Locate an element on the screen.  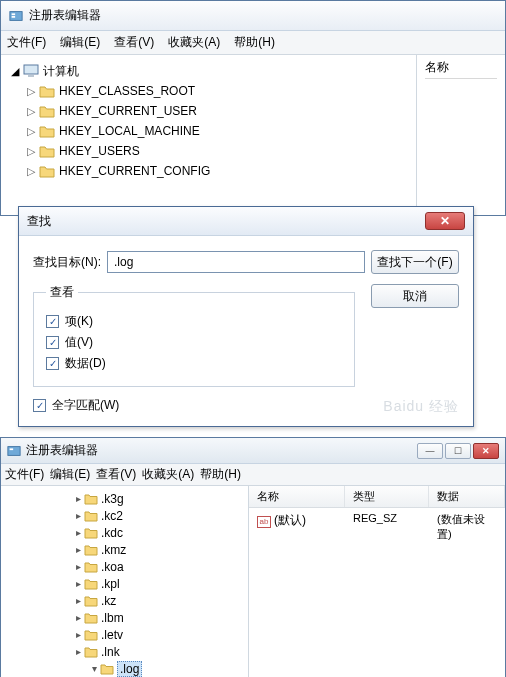
tree-label: HKEY_LOCAL_MACHINE is located at coordinates (130, 131).